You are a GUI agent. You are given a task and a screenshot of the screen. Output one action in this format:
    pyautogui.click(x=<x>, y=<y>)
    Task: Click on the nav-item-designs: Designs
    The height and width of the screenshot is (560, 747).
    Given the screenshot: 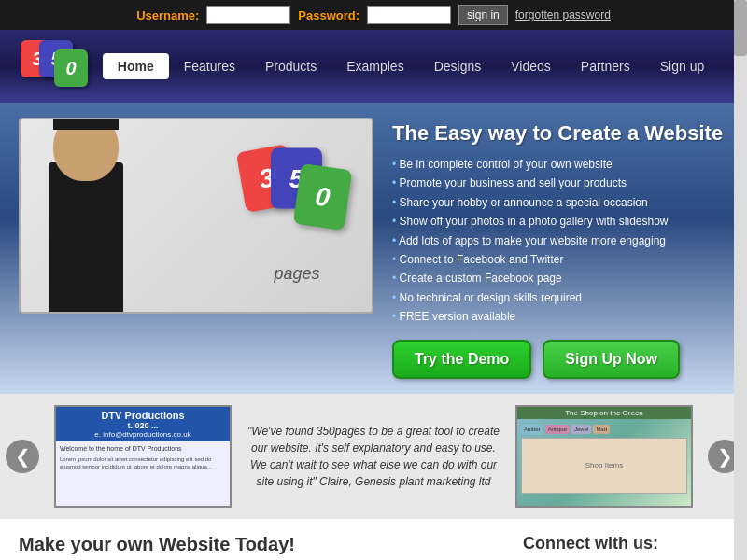 What is the action you would take?
    pyautogui.click(x=458, y=66)
    